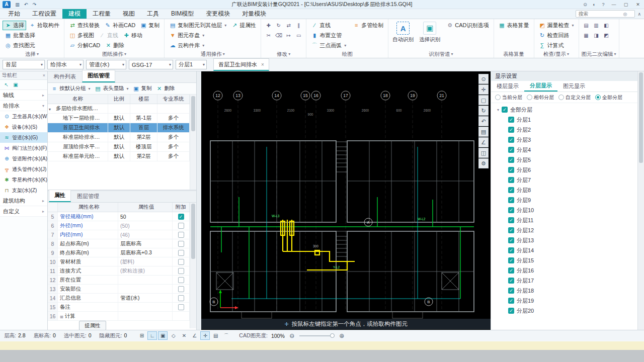 The height and width of the screenshot is (362, 644). What do you see at coordinates (150, 25) in the screenshot?
I see `copy-button: ▣复制` at bounding box center [150, 25].